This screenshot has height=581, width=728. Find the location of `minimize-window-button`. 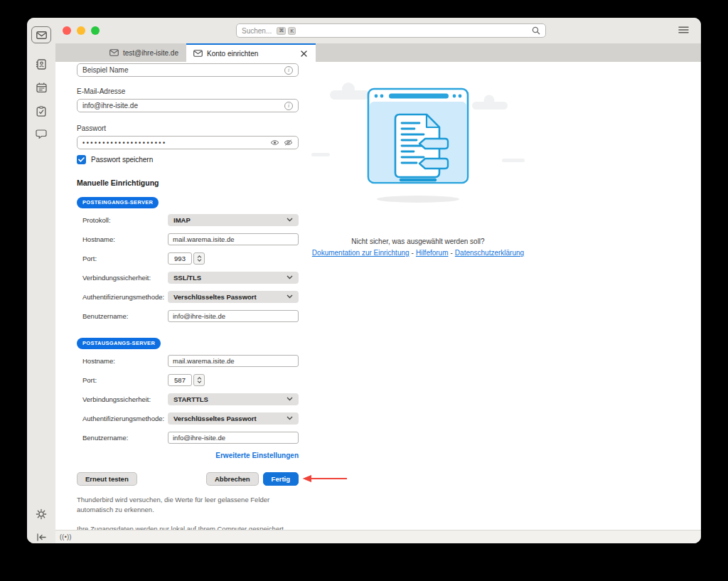

minimize-window-button is located at coordinates (81, 31).